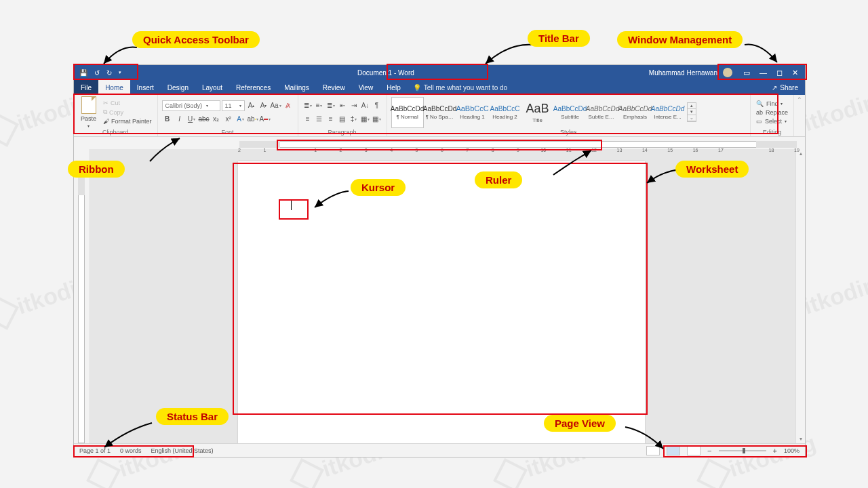 This screenshot has width=868, height=488. I want to click on tab-insert: Insert, so click(145, 87).